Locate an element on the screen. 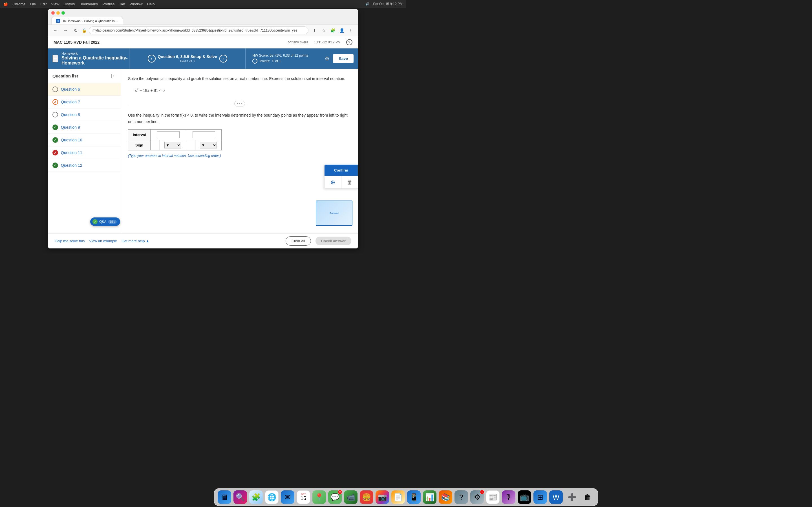 Image resolution: width=812 pixels, height=507 pixels. volume-icon: 🔊 is located at coordinates (368, 4).